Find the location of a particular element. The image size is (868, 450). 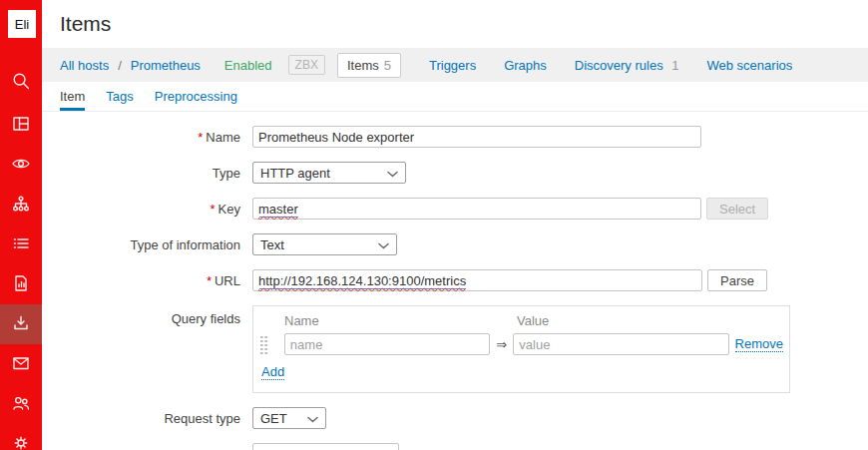

users-icon is located at coordinates (21, 405).